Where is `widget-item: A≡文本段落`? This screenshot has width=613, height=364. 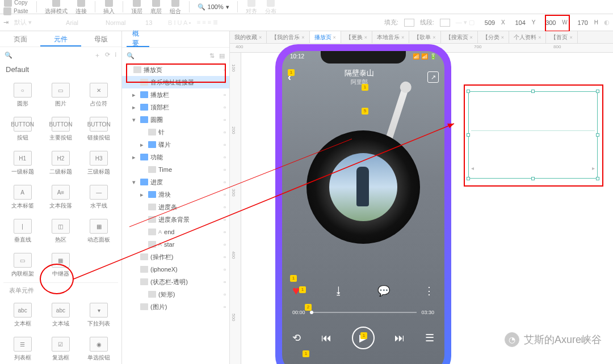 widget-item: A≡文本段落 is located at coordinates (60, 197).